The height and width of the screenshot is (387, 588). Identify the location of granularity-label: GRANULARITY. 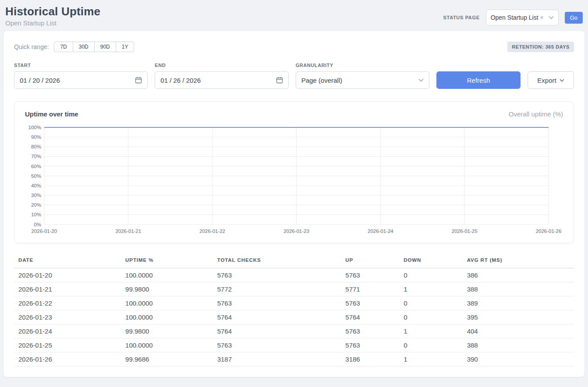
(363, 65).